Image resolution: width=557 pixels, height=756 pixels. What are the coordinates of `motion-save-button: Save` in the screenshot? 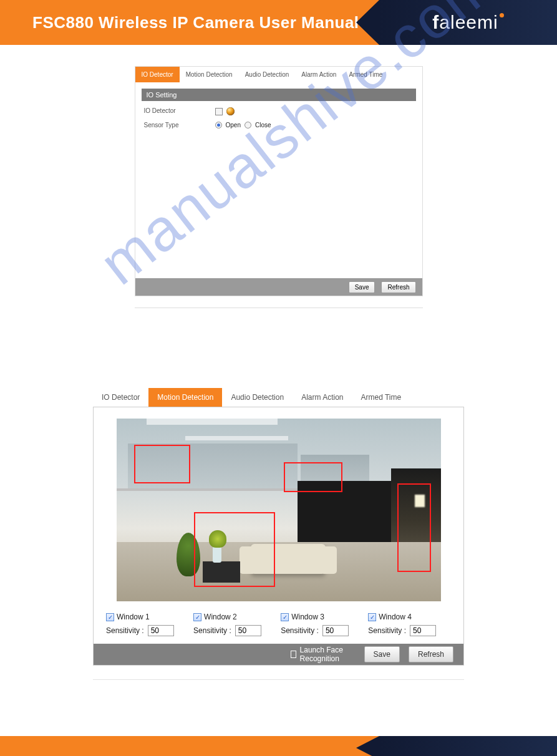 It's located at (382, 654).